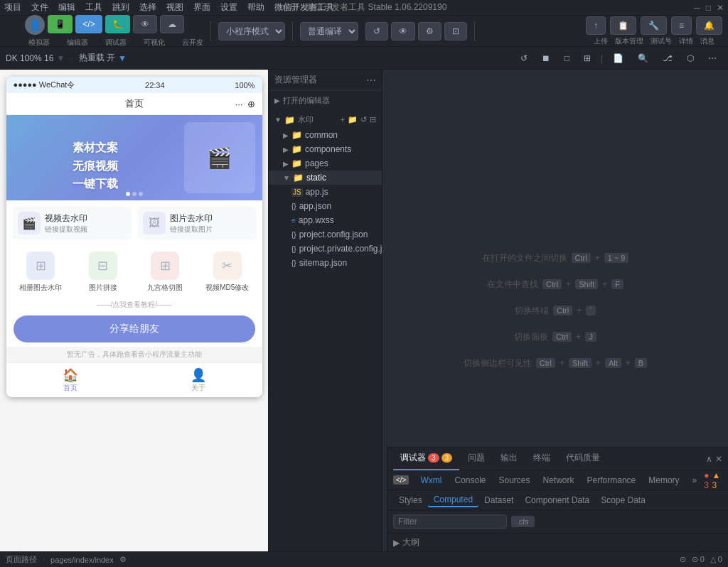  I want to click on menu-project: 项目, so click(13, 7).